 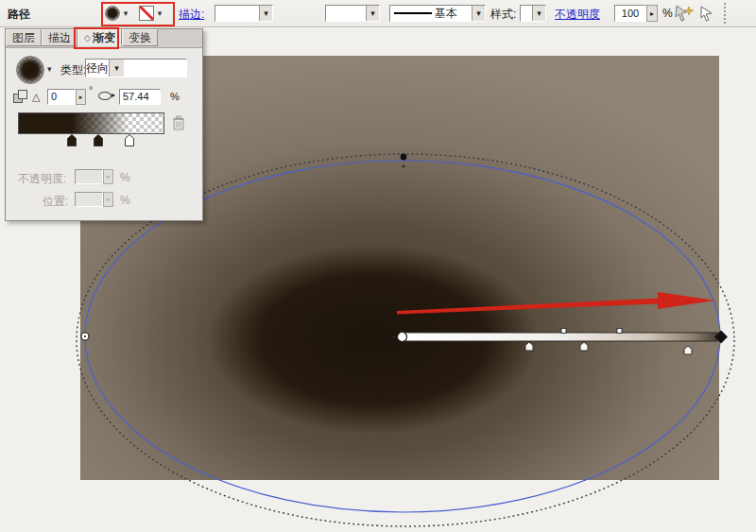 What do you see at coordinates (89, 177) in the screenshot?
I see `stop-opacity-input` at bounding box center [89, 177].